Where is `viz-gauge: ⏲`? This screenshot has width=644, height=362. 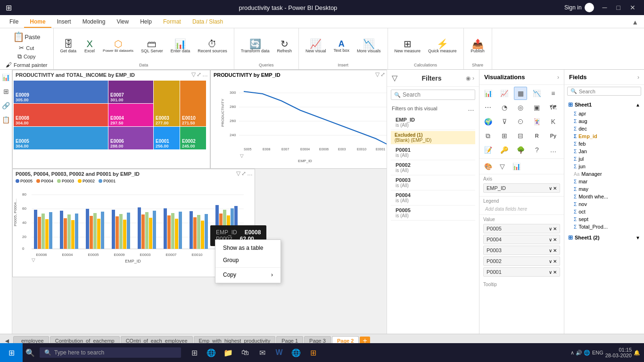 viz-gauge: ⏲ is located at coordinates (520, 122).